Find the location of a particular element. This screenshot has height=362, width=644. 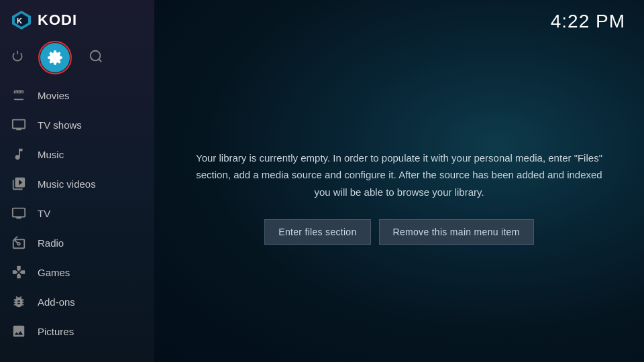

radio-icon is located at coordinates (19, 243).